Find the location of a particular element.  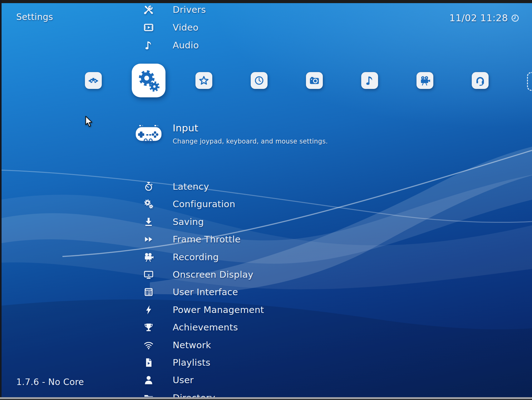

tab-settings is located at coordinates (149, 80).